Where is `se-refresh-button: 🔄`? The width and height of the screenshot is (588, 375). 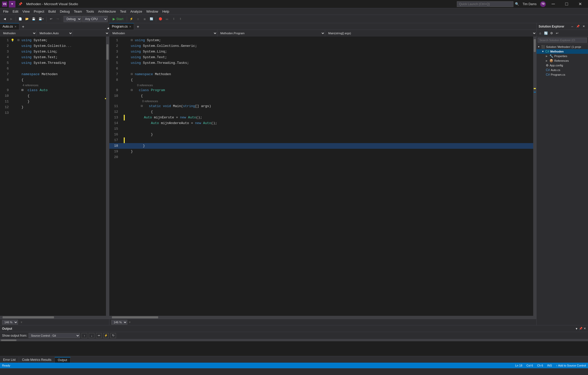 se-refresh-button: 🔄 is located at coordinates (546, 33).